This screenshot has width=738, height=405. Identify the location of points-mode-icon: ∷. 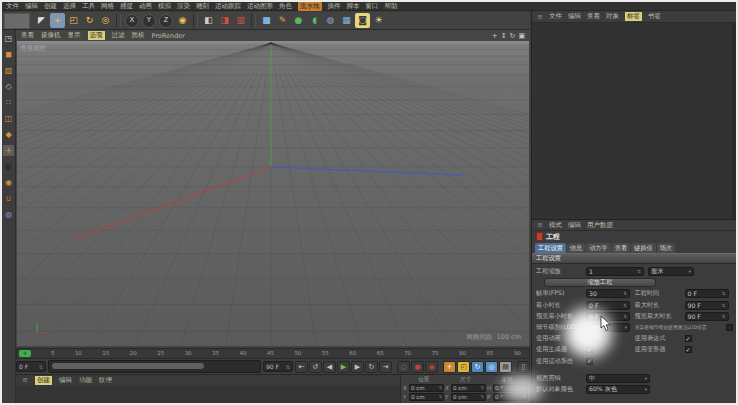
(8, 102).